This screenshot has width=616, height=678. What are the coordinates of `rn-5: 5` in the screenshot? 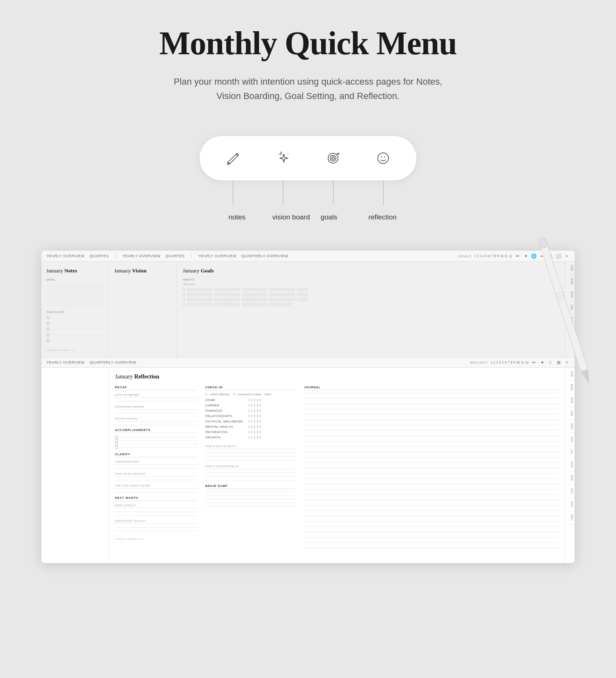 It's located at (503, 362).